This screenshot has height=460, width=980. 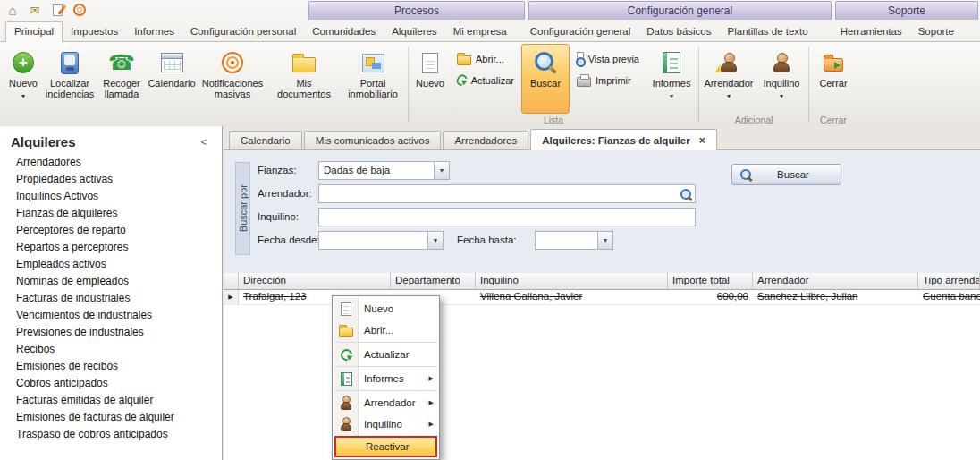 I want to click on arrendador-input-wrap, so click(x=507, y=193).